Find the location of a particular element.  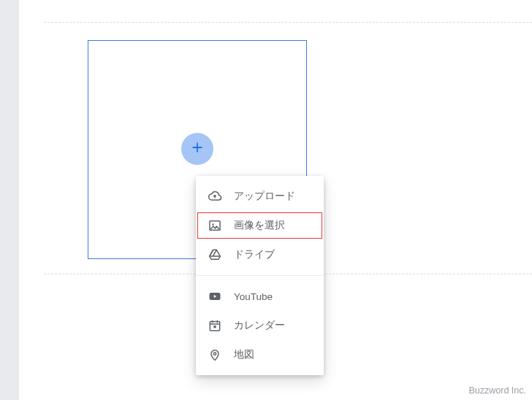

menu-item-youtube: YouTube is located at coordinates (260, 296).